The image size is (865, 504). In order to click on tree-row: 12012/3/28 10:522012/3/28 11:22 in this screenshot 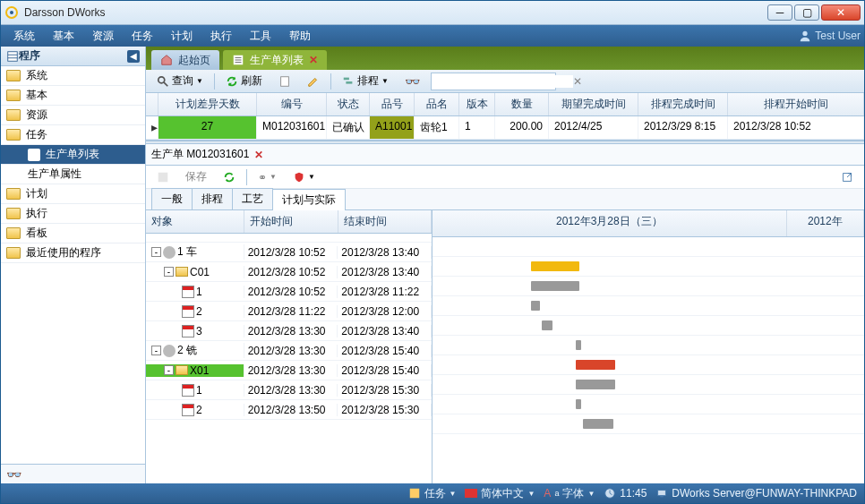, I will do `click(288, 292)`.